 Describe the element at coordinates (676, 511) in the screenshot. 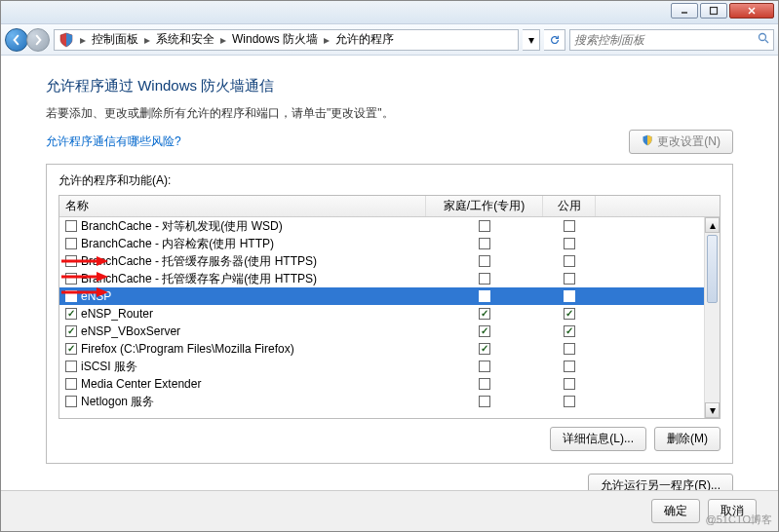

I see `ok-button: 确定` at that location.